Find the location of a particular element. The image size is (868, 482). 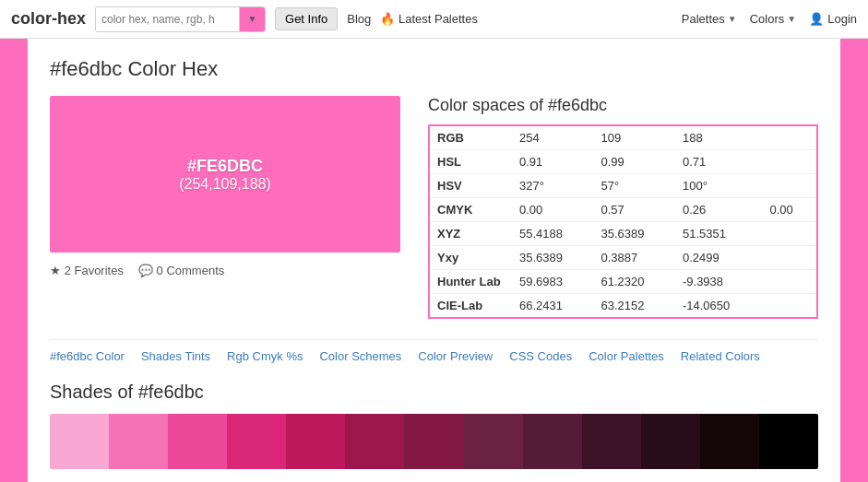

colors-dropdown: Colors ▼ is located at coordinates (773, 18).